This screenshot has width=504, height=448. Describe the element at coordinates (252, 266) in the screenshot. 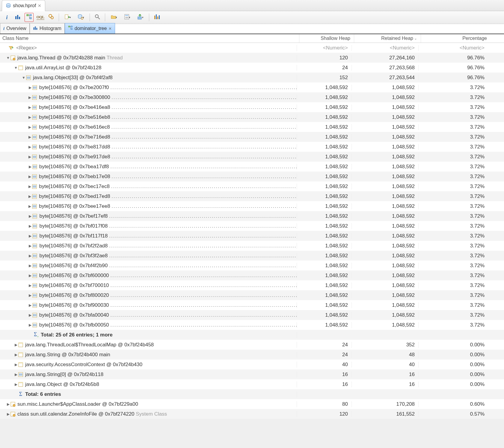

I see `tree-row: ▶byte[1048576] @ 0x7bf4f2b90 ...........…` at that location.